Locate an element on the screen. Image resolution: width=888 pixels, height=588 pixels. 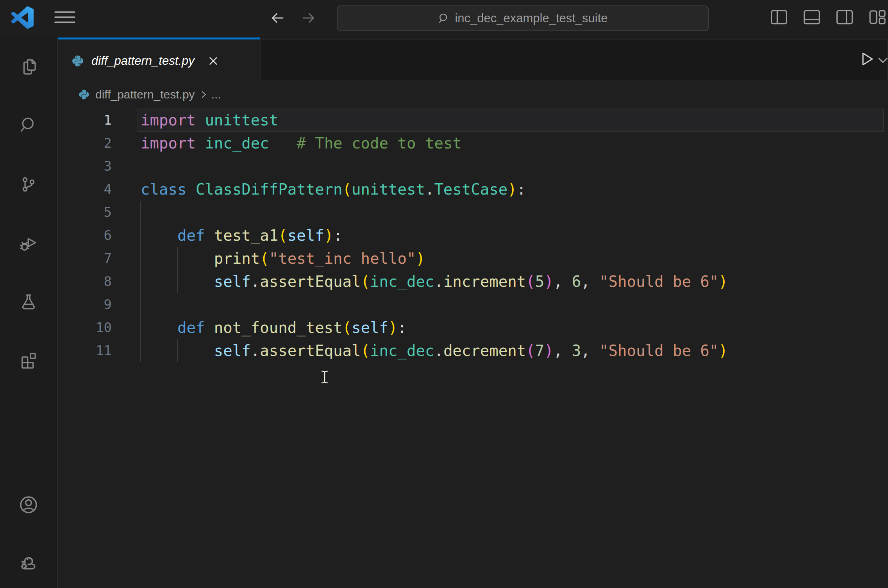
line-number: 5 is located at coordinates (85, 213).